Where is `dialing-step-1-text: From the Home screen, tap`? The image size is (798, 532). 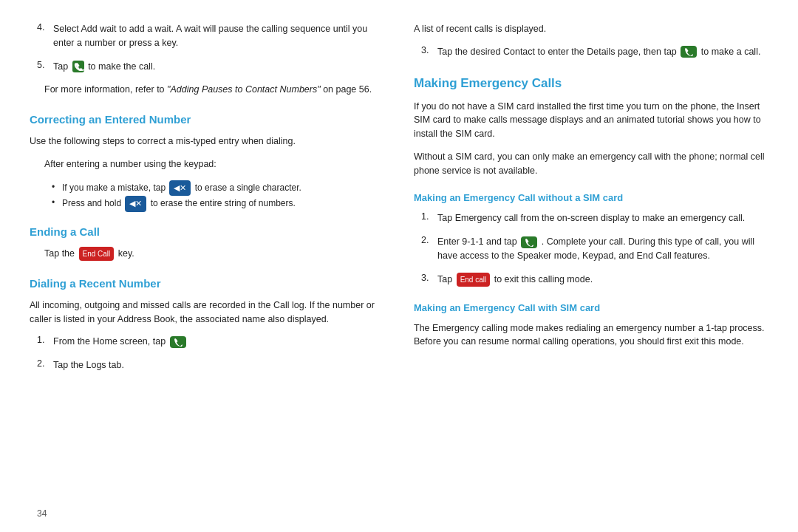 dialing-step-1-text: From the Home screen, tap is located at coordinates (219, 341).